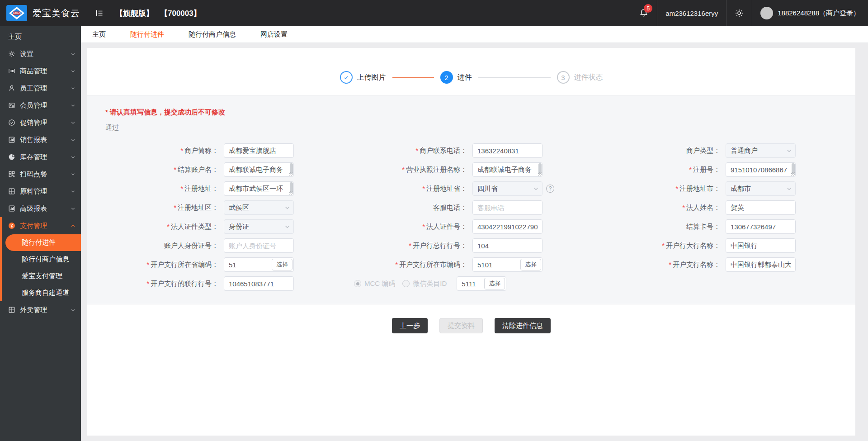  I want to click on radio-wechat-category-id, so click(406, 284).